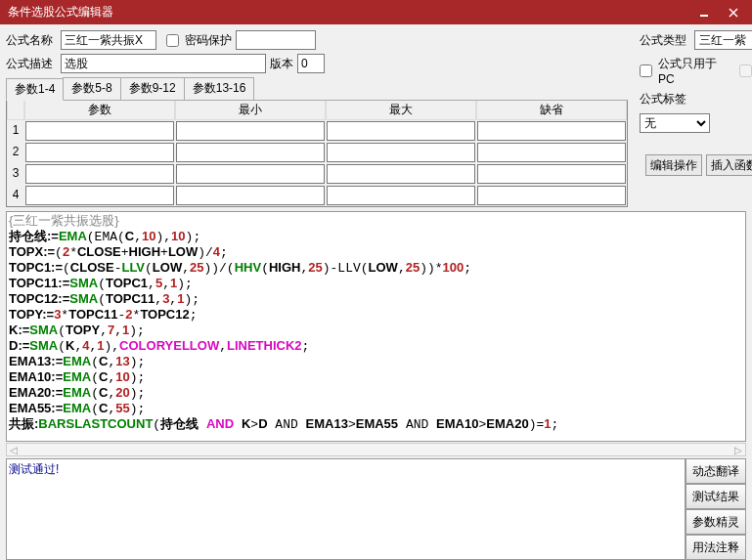 This screenshot has width=752, height=560. I want to click on param-row: 3, so click(317, 174).